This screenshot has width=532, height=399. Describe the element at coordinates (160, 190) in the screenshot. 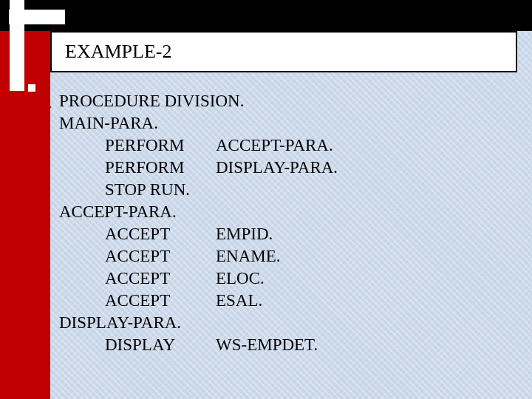

I see `code-keyword: STOP RUN.` at that location.